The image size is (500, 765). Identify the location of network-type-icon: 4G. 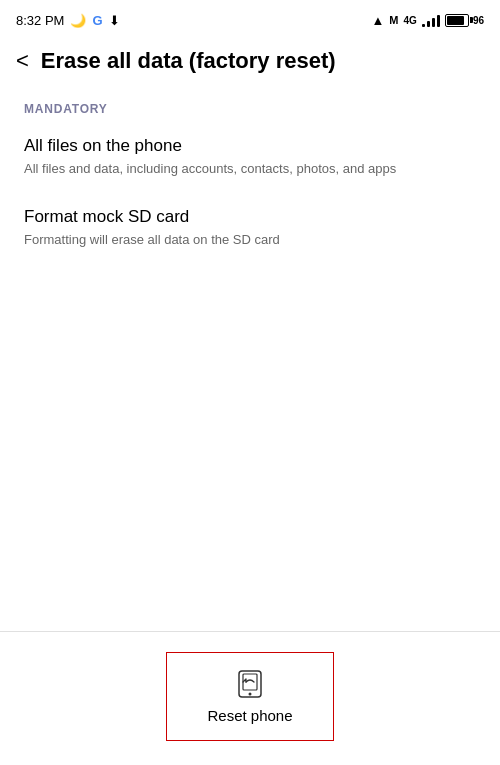
(410, 20).